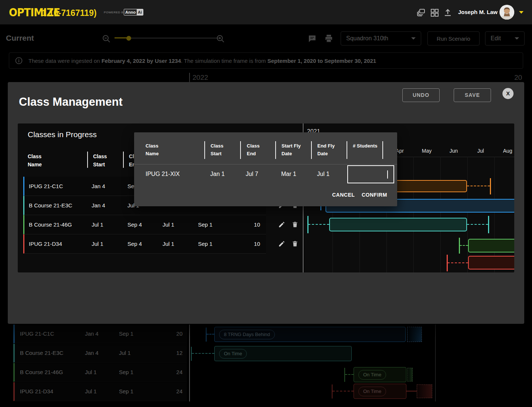 This screenshot has height=407, width=532. What do you see at coordinates (398, 225) in the screenshot?
I see `gantt-bar-teal` at bounding box center [398, 225].